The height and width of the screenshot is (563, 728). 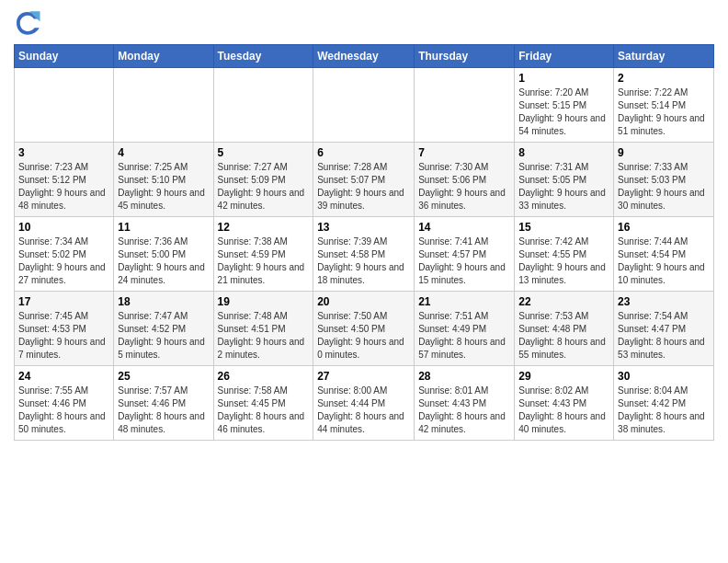 What do you see at coordinates (64, 254) in the screenshot?
I see `calendar-cell: 10Sunrise: 7:34 AM Sunset: 5:02 PM Dayli…` at bounding box center [64, 254].